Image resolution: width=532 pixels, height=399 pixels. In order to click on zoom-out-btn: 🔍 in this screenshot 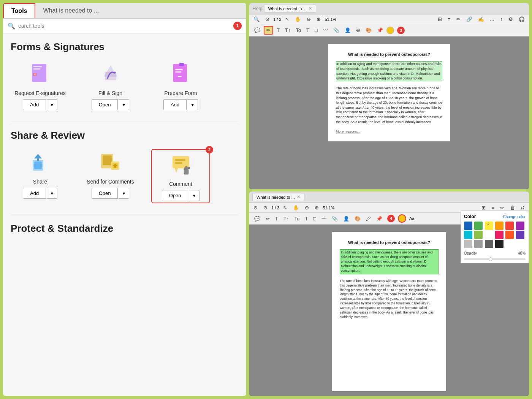, I will do `click(256, 19)`.